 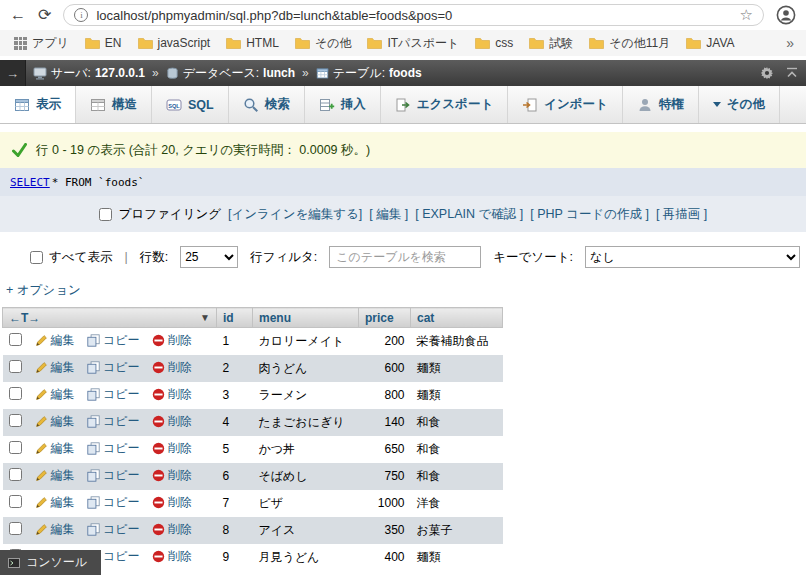 I want to click on column-header-menu: menu, so click(x=306, y=318).